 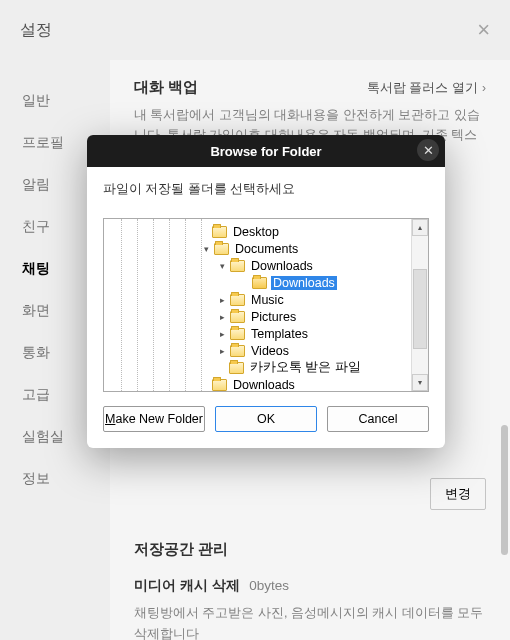 I want to click on tree-node-label: Documents, so click(x=266, y=249).